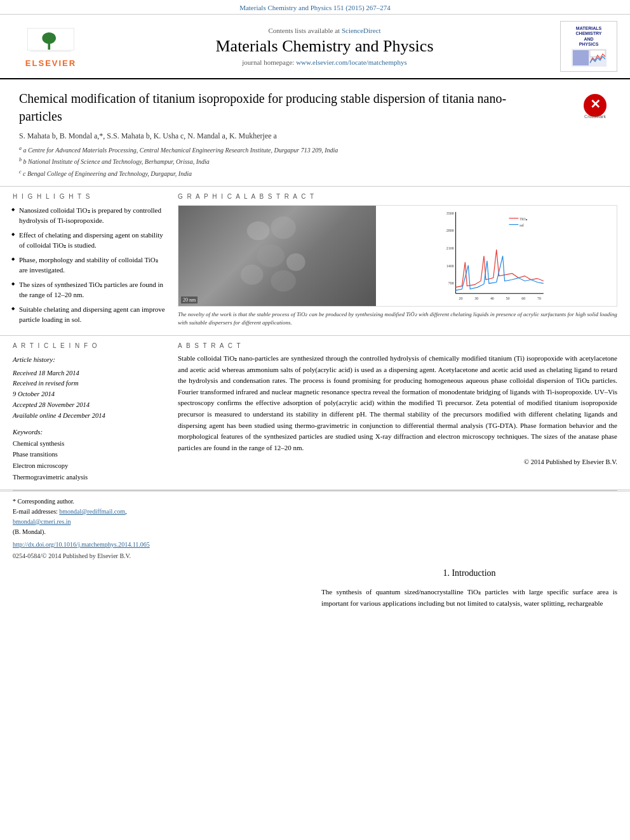 Image resolution: width=630 pixels, height=840 pixels. What do you see at coordinates (89, 405) in the screenshot?
I see `accepted-date: Accepted 28 November 2014` at bounding box center [89, 405].